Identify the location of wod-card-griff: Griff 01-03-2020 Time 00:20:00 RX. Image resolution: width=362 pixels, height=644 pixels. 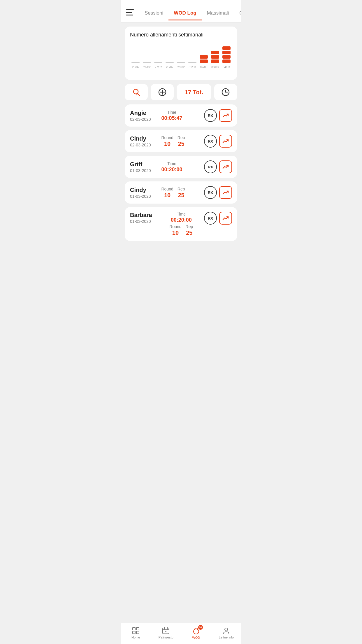
(181, 167).